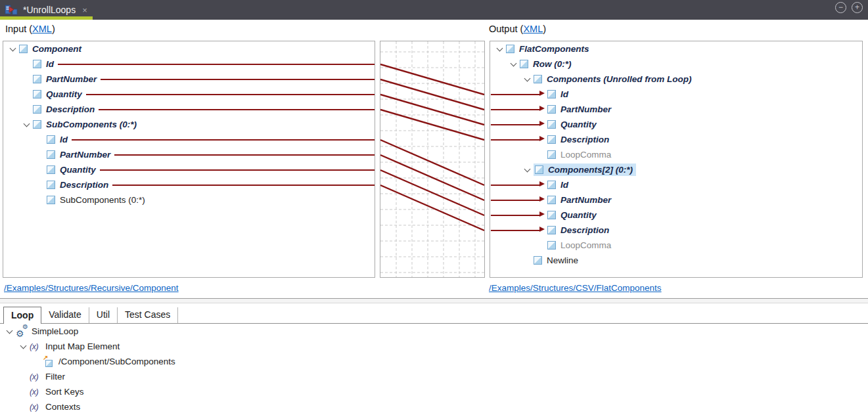 The height and width of the screenshot is (415, 868). What do you see at coordinates (22, 315) in the screenshot?
I see `tab-loop: Loop` at bounding box center [22, 315].